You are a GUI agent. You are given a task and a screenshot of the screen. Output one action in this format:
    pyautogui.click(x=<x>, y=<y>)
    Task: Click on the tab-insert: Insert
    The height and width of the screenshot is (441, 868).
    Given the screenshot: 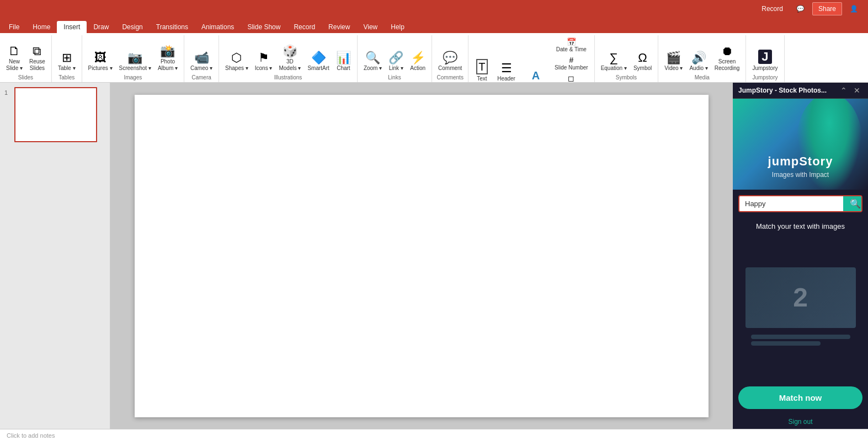 What is the action you would take?
    pyautogui.click(x=72, y=27)
    